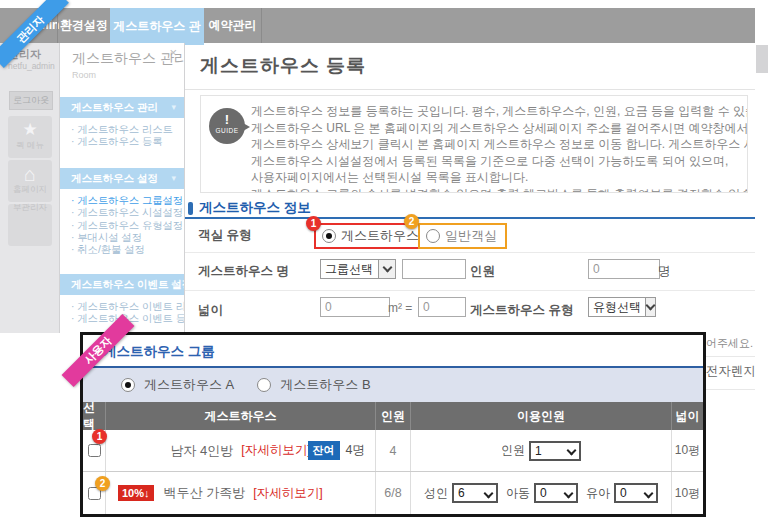 The height and width of the screenshot is (521, 768). What do you see at coordinates (474, 144) in the screenshot?
I see `guide-box: ! GUIDE 게스트하우스 정보를 등록하는 곳입니다. 평수, 게스트하우스…` at bounding box center [474, 144].